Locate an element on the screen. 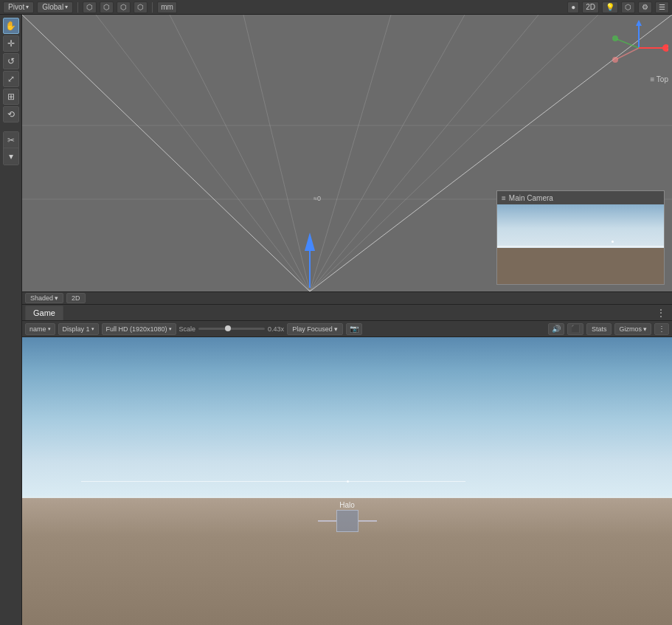  display-arrow: ▾ is located at coordinates (93, 329).